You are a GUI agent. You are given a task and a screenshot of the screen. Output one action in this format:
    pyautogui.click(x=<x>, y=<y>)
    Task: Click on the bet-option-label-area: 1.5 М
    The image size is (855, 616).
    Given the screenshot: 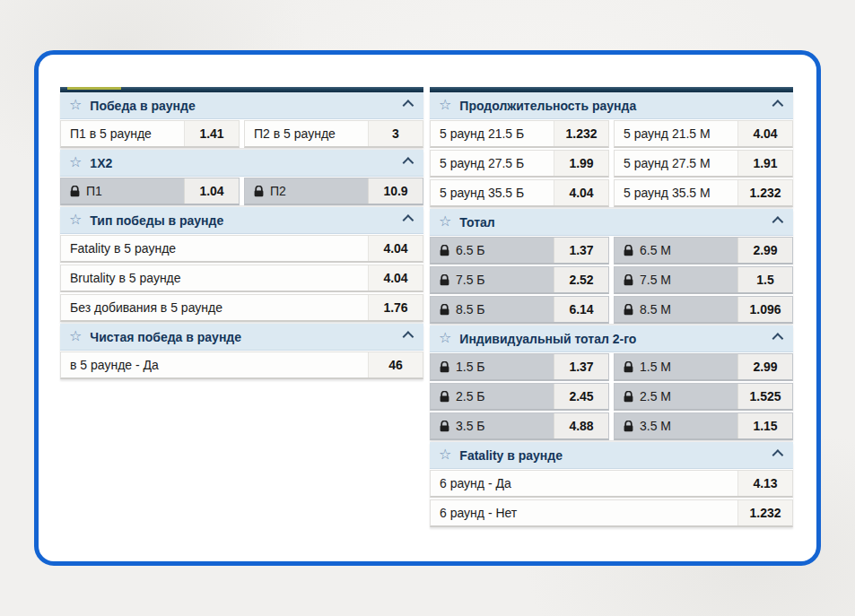 What is the action you would take?
    pyautogui.click(x=676, y=367)
    